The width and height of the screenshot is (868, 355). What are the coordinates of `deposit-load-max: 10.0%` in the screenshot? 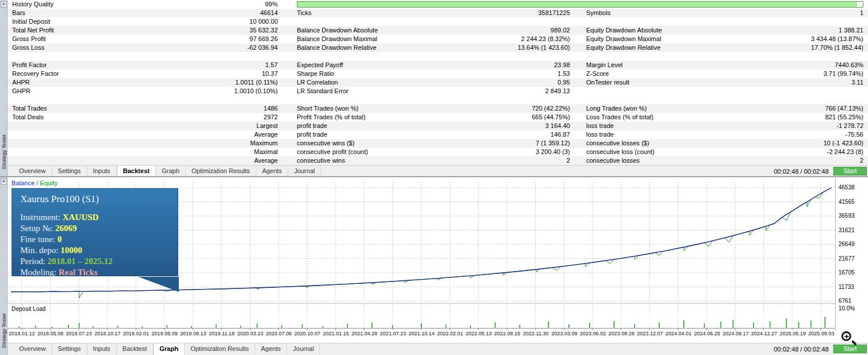 It's located at (847, 308).